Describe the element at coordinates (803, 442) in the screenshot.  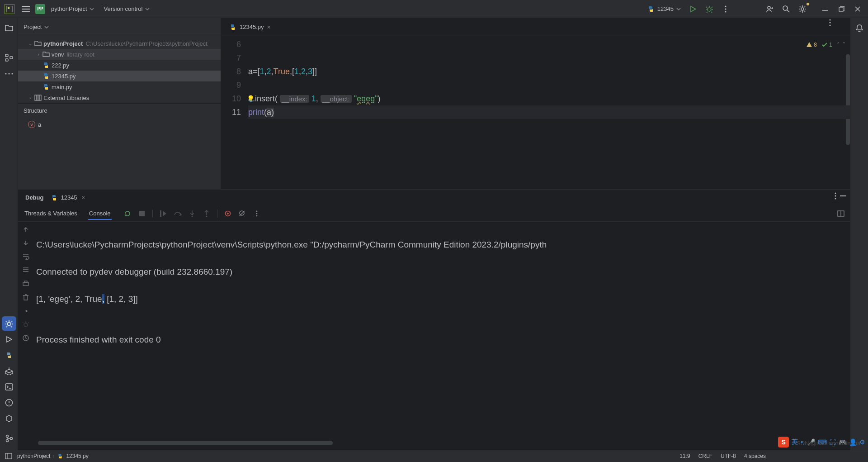
I see `tray-icon: •,` at that location.